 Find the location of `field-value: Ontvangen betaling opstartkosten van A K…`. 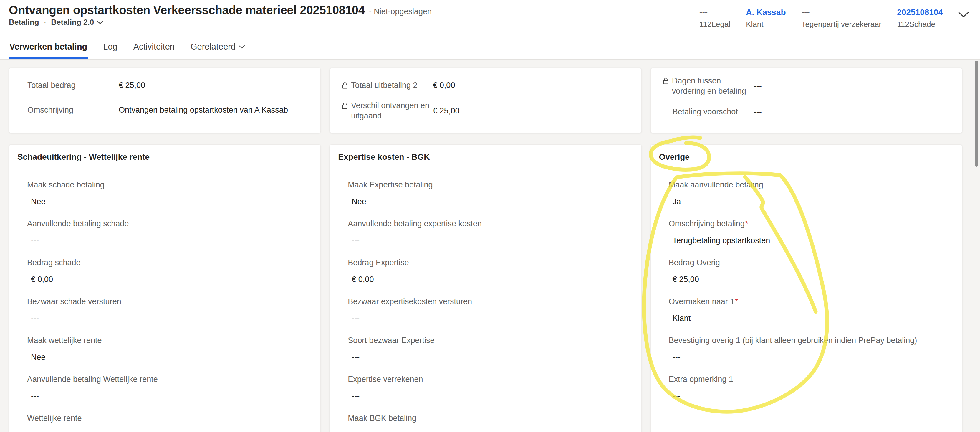

field-value: Ontvangen betaling opstartkosten van A K… is located at coordinates (203, 110).